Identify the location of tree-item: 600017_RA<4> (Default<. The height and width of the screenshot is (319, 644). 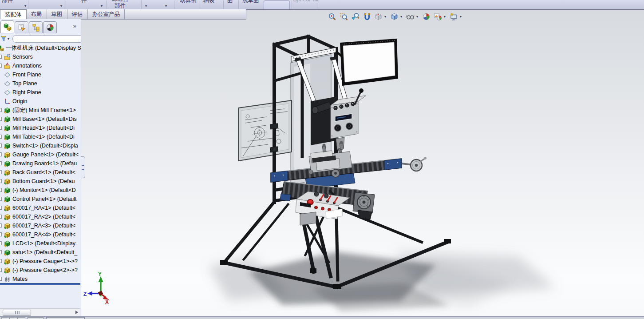
(40, 235).